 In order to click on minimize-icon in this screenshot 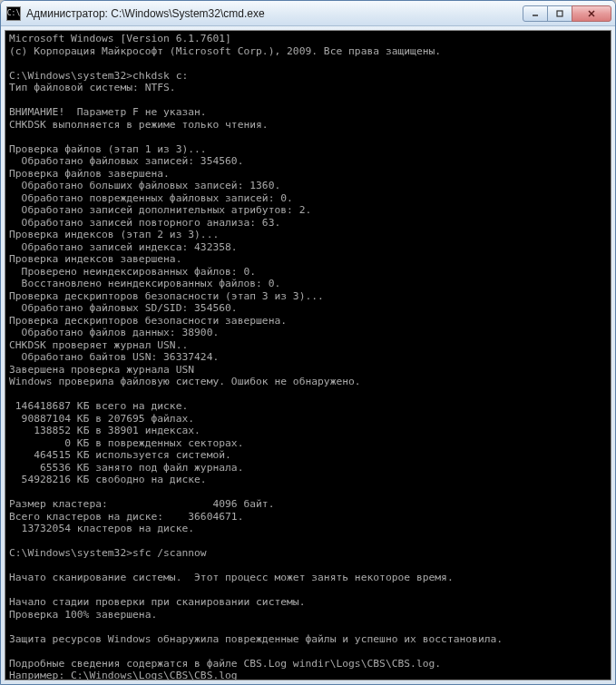, I will do `click(535, 14)`.